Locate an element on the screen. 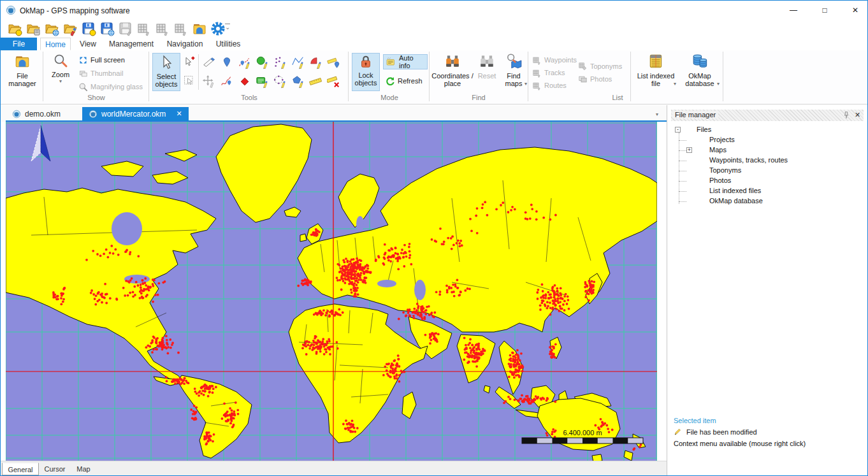 Image resolution: width=868 pixels, height=476 pixels. open-import-icon is located at coordinates (33, 29).